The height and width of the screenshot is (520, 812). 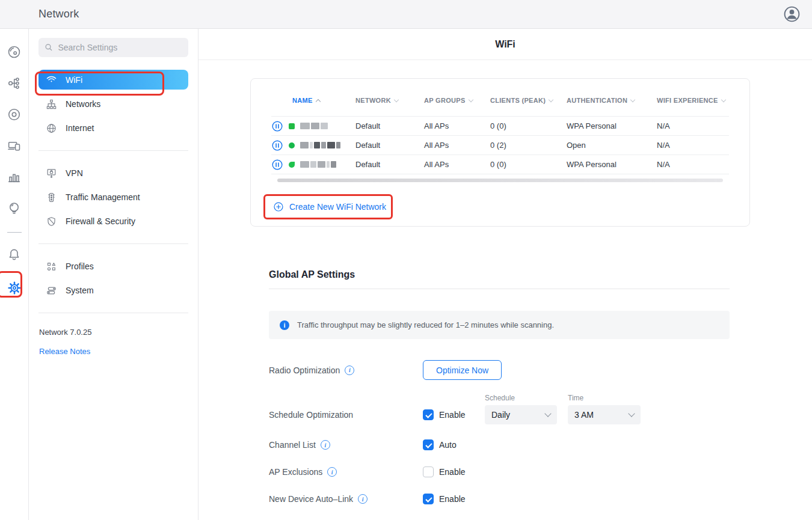 What do you see at coordinates (113, 104) in the screenshot?
I see `sidebar-item-networks: Networks` at bounding box center [113, 104].